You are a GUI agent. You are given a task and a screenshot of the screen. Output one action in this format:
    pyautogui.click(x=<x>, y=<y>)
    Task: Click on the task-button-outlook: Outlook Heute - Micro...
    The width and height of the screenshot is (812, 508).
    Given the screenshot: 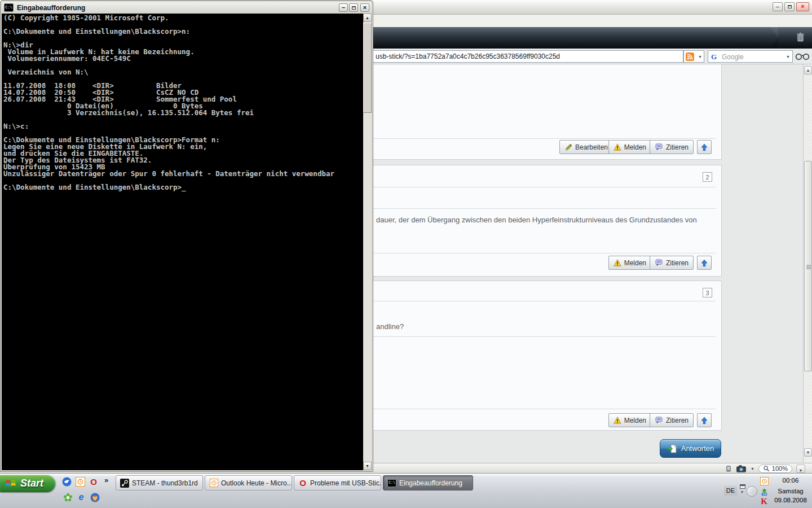 What is the action you would take?
    pyautogui.click(x=248, y=483)
    